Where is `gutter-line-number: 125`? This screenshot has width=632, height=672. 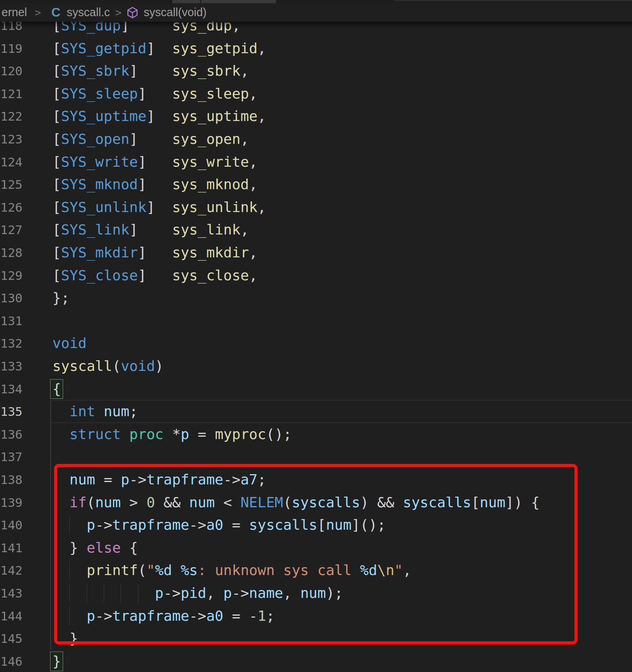
gutter-line-number: 125 is located at coordinates (11, 184).